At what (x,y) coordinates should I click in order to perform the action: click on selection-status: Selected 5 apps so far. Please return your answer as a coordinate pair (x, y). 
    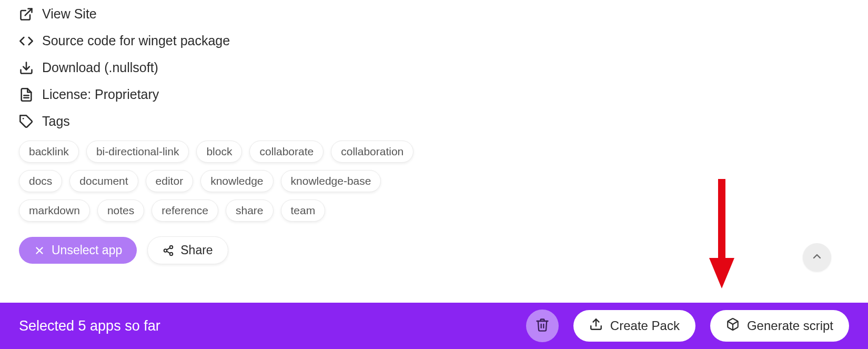
    Looking at the image, I should click on (272, 326).